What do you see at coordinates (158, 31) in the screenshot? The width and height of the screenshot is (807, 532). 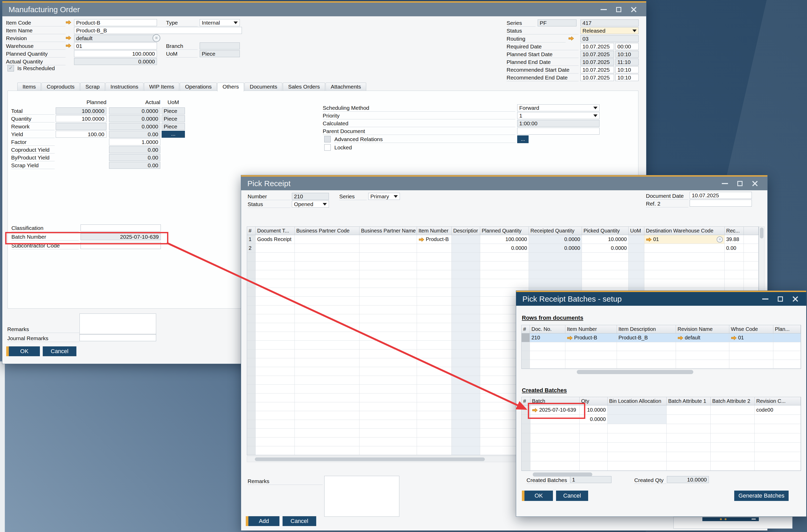 I see `item-name-field: Product-B_B` at bounding box center [158, 31].